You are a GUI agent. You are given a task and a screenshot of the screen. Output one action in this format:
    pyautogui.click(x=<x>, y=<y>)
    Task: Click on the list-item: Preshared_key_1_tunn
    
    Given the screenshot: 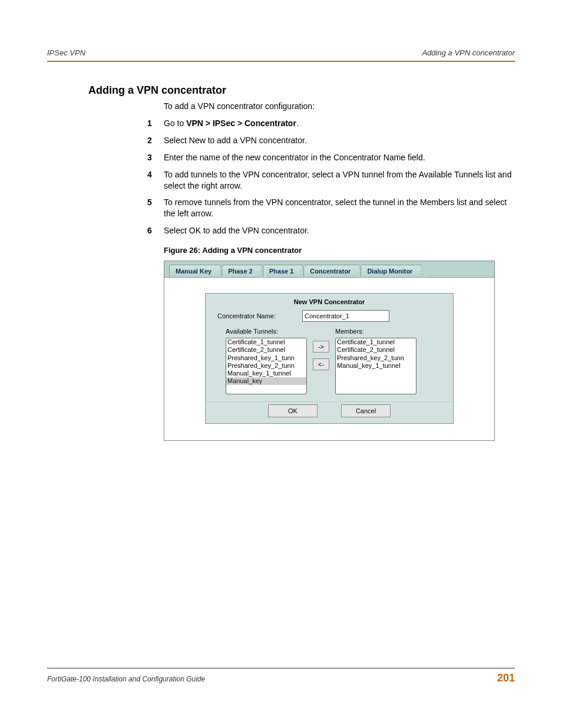 What is the action you would take?
    pyautogui.click(x=266, y=358)
    